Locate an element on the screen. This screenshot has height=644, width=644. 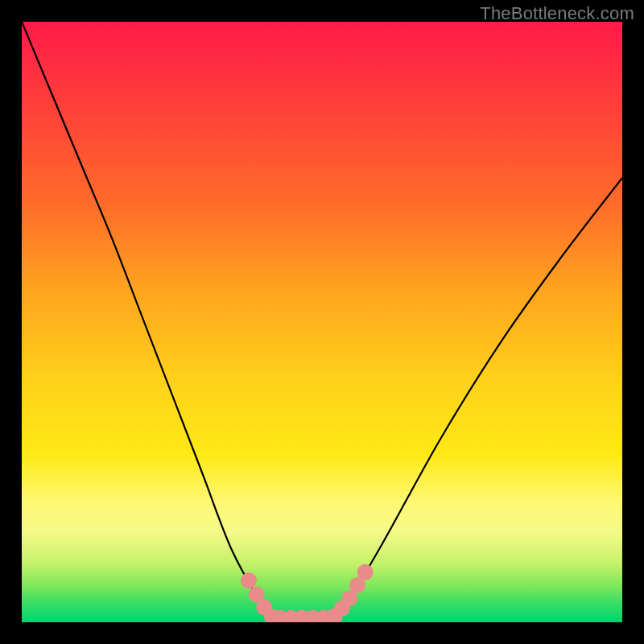
minimum-markers is located at coordinates (308, 593).